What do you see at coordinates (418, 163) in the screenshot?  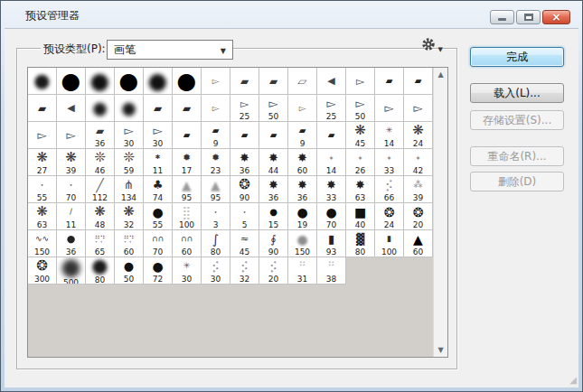 I see `brush-cell: ⁎42` at bounding box center [418, 163].